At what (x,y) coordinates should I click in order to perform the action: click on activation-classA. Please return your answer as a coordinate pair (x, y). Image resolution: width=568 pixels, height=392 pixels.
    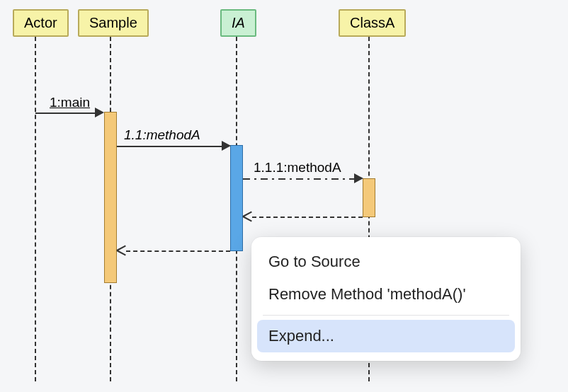
    Looking at the image, I should click on (369, 198).